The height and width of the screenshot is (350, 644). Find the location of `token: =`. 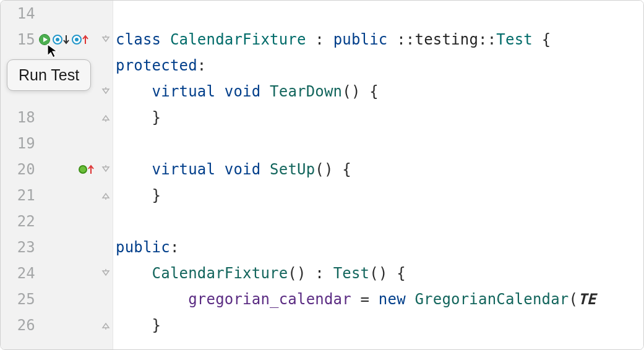

token: = is located at coordinates (365, 299).